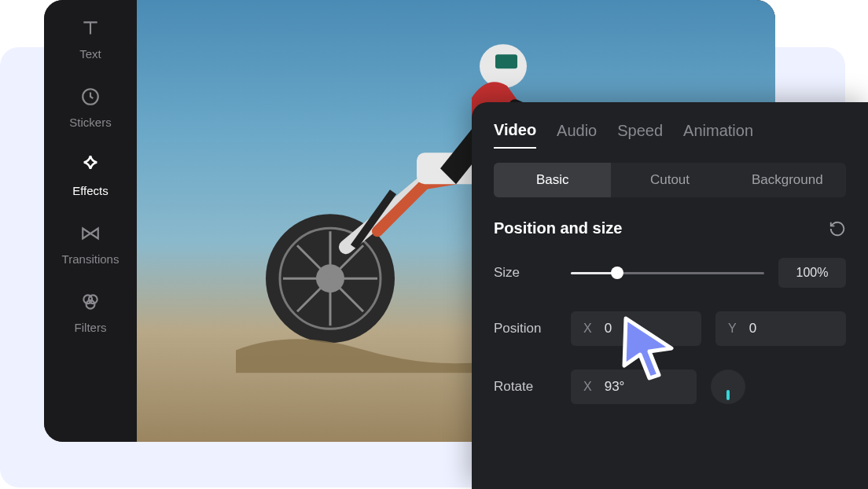  Describe the element at coordinates (788, 180) in the screenshot. I see `subtab-background: Background` at that location.